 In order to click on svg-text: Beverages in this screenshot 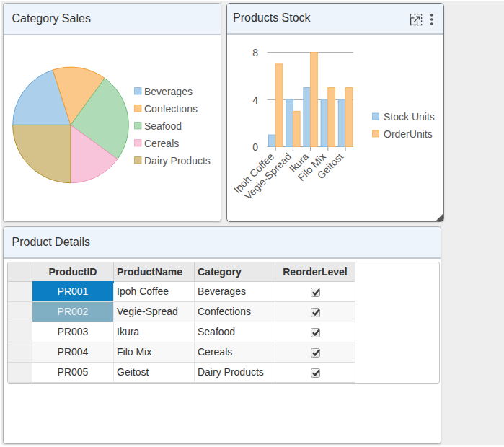, I will do `click(169, 92)`.